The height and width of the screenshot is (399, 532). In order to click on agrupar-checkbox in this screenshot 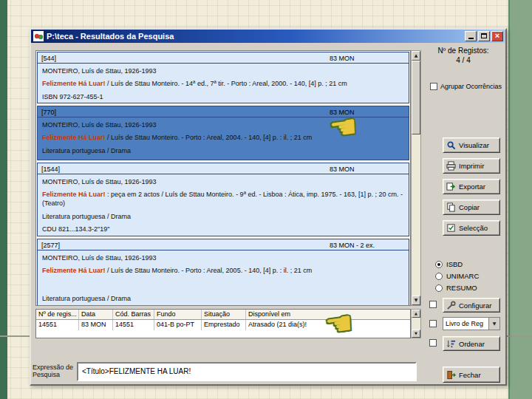, I will do `click(434, 86)`.